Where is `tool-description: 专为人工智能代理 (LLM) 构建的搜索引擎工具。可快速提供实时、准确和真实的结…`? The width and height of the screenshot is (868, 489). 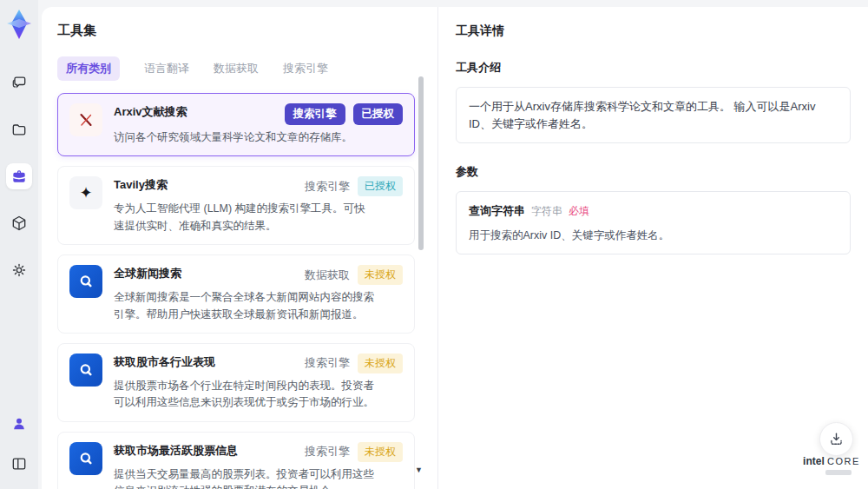 tool-description: 专为人工智能代理 (LLM) 构建的搜索引擎工具。可快速提供实时、准确和真实的结… is located at coordinates (245, 217).